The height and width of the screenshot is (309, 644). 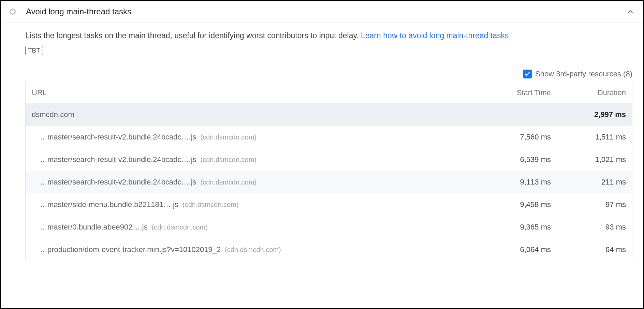 I want to click on controls-row: Show 3rd-party resources (8), so click(x=329, y=74).